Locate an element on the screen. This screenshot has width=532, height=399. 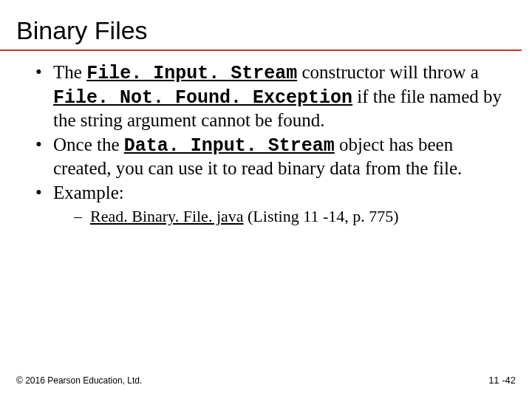
sub-bullet-item-1: Read. Binary. File. java (Listing 11 -14… is located at coordinates (292, 217).